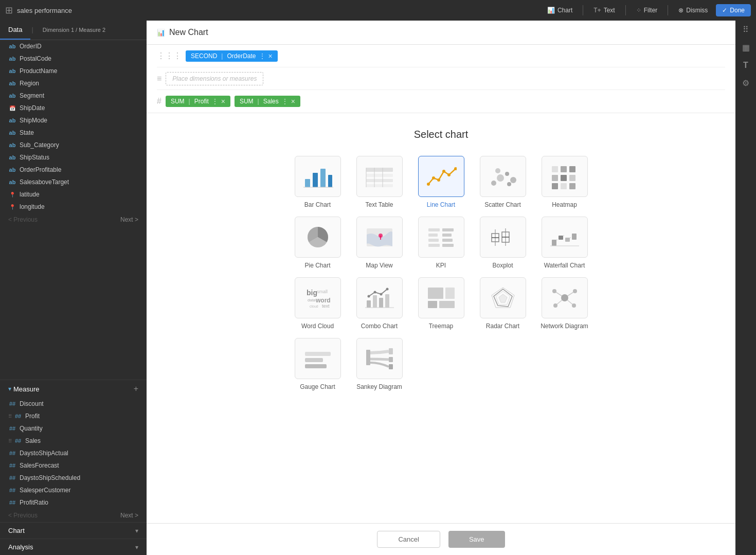 The image size is (756, 555). What do you see at coordinates (441, 539) in the screenshot?
I see `bottom-bar: Cancel Save` at bounding box center [441, 539].